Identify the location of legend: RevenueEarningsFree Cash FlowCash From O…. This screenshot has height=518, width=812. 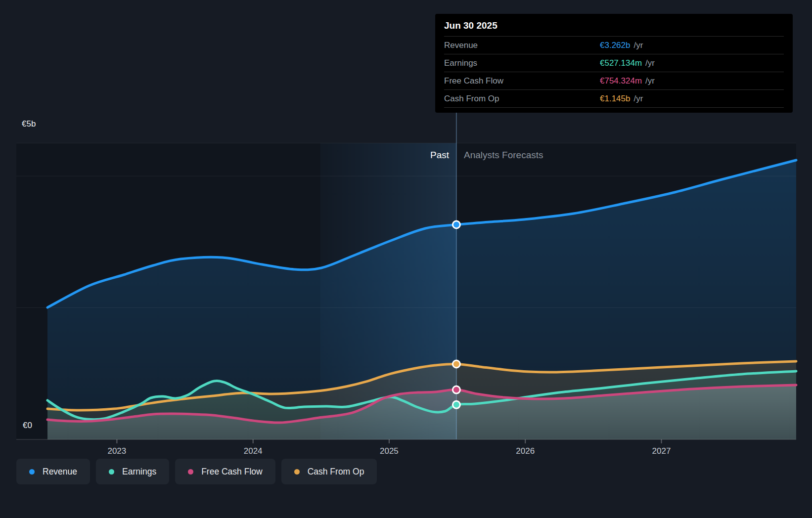
(197, 472).